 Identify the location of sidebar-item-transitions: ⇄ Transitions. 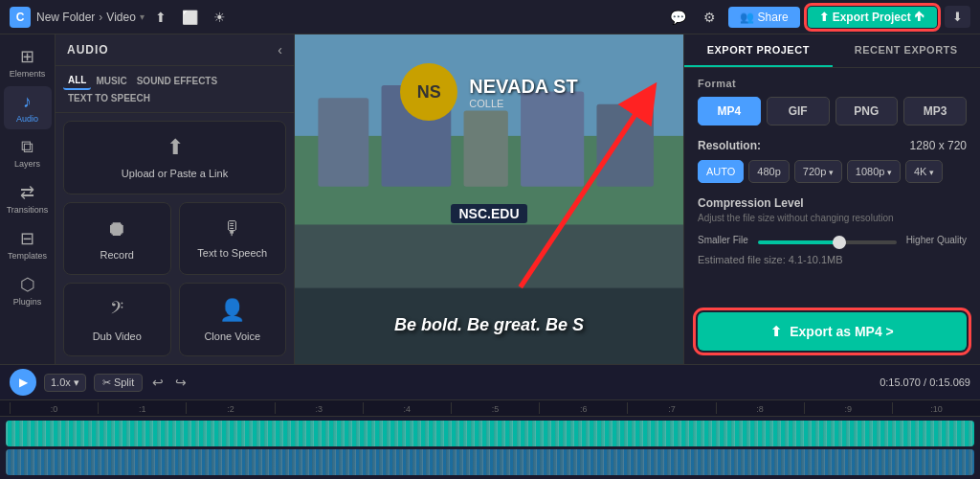
(28, 198).